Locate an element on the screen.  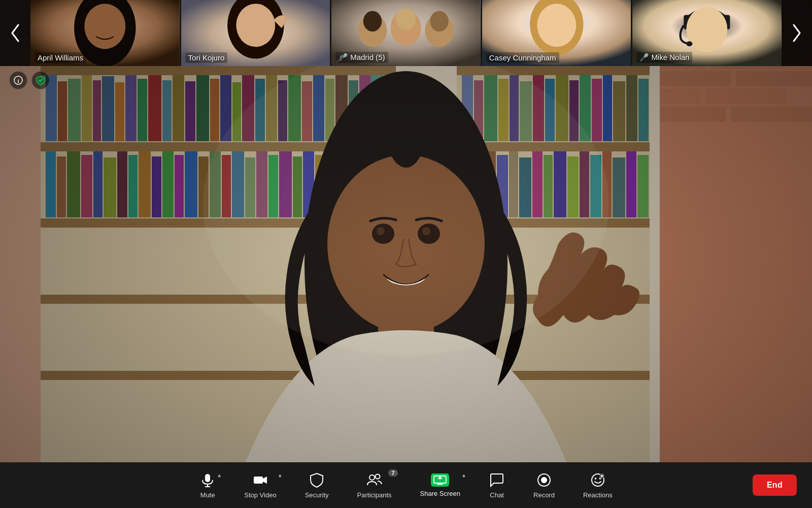
thumbnail-tori: Tori Kojuro is located at coordinates (256, 33).